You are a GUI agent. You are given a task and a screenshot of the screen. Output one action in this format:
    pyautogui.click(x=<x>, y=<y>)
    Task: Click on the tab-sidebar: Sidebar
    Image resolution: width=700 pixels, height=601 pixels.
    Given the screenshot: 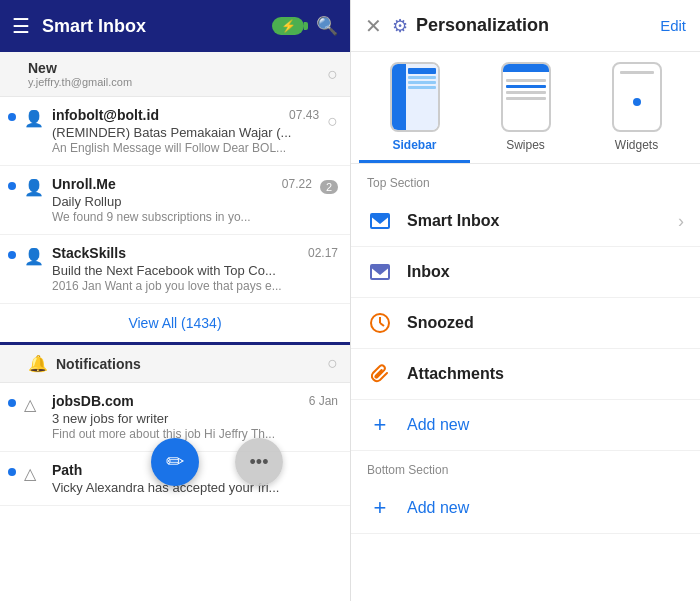 What is the action you would take?
    pyautogui.click(x=414, y=112)
    